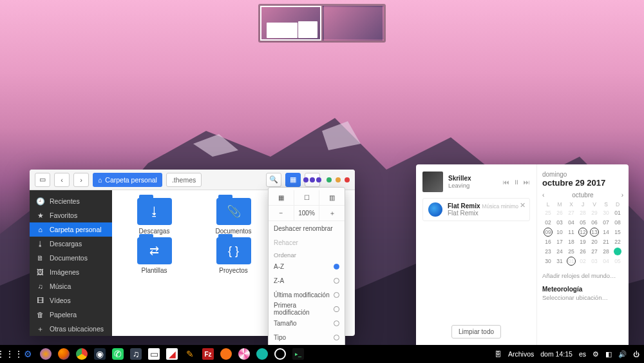  I want to click on cal-day: 21, so click(606, 242).